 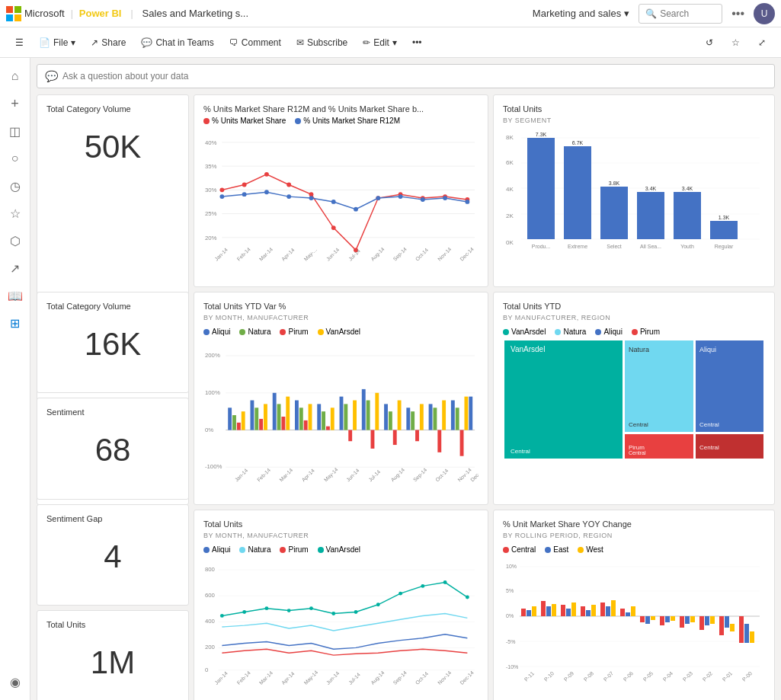 I want to click on legend-natura: Natura, so click(x=570, y=332).